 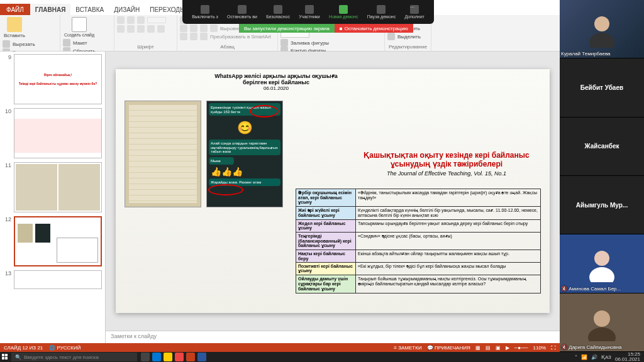 What do you see at coordinates (23, 348) in the screenshot?
I see `slide-counter: СЛАЙД 12 ИЗ 21` at bounding box center [23, 348].